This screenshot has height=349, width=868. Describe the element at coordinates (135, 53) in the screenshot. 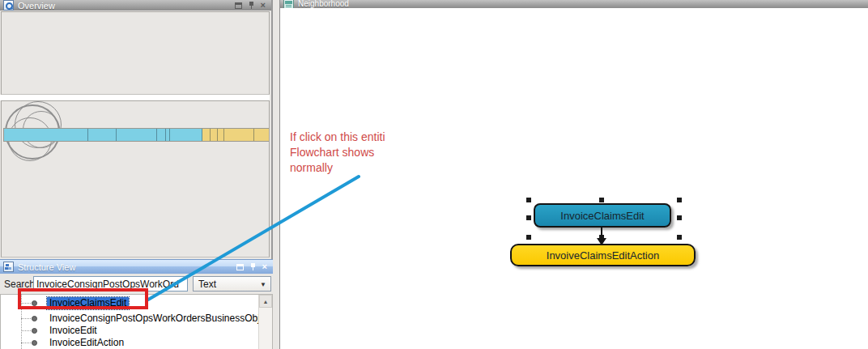

I see `overview-empty-viewport` at that location.